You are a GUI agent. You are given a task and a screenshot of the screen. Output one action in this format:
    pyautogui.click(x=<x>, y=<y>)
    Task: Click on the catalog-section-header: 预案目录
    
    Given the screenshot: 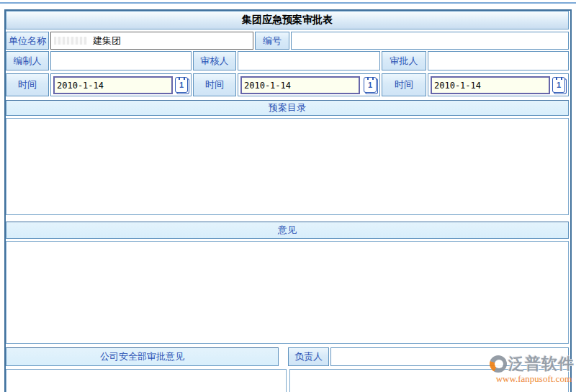 What is the action you would take?
    pyautogui.click(x=287, y=108)
    